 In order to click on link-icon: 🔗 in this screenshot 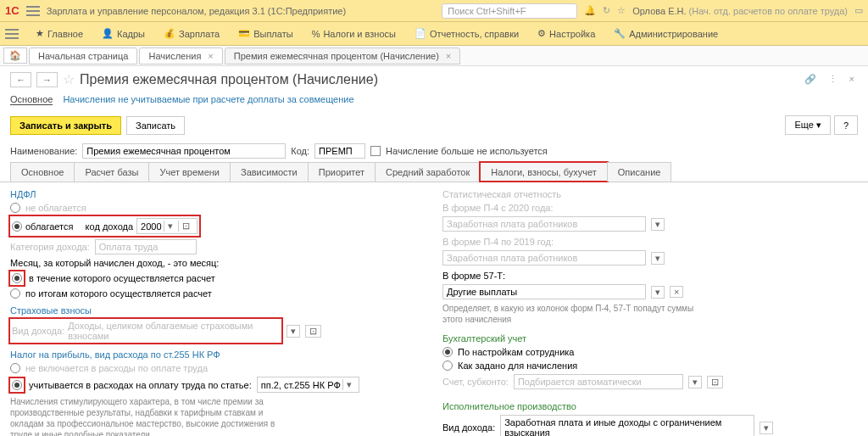, I will do `click(810, 80)`.